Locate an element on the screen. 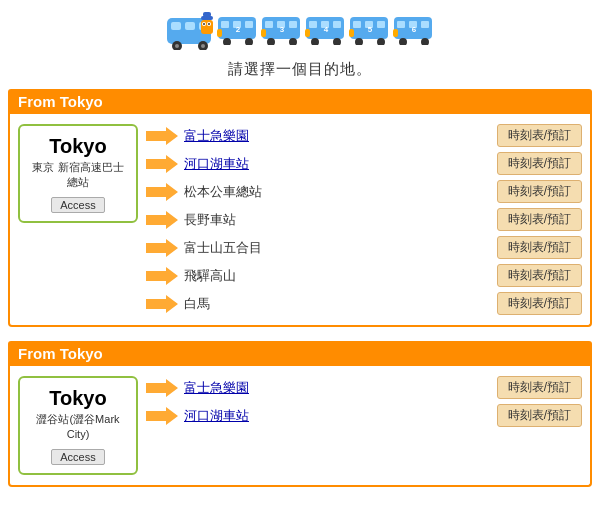  station-1-name-en: Tokyo is located at coordinates (78, 146).